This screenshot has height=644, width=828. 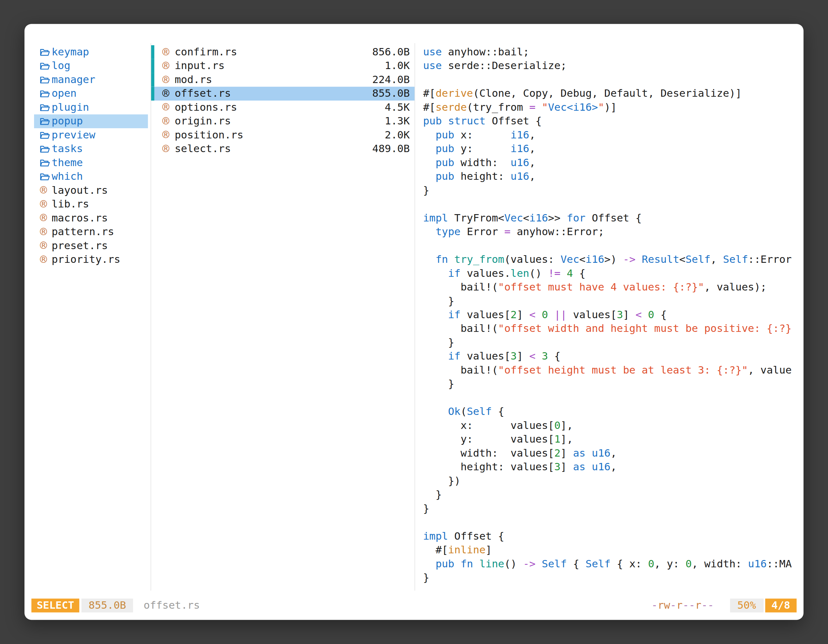 I want to click on scroll-percent-badge: 50%, so click(x=747, y=605).